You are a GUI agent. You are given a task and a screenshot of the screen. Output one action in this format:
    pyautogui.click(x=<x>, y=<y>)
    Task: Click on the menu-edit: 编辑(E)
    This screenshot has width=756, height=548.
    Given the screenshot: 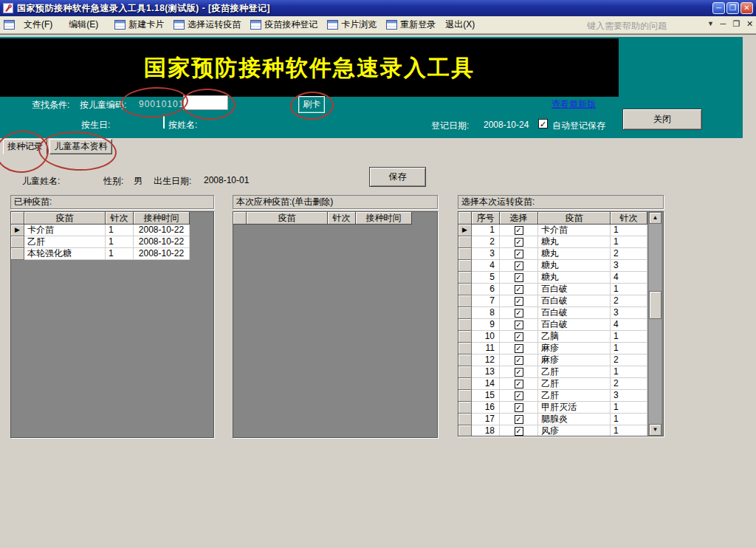 What is the action you would take?
    pyautogui.click(x=83, y=25)
    